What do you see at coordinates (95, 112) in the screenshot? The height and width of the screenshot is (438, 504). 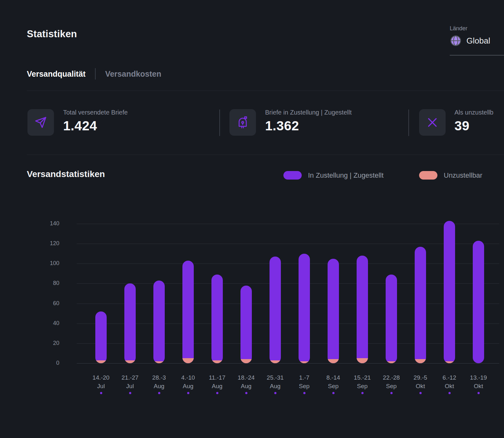 I see `stat-label: Total versendete Briefe` at bounding box center [95, 112].